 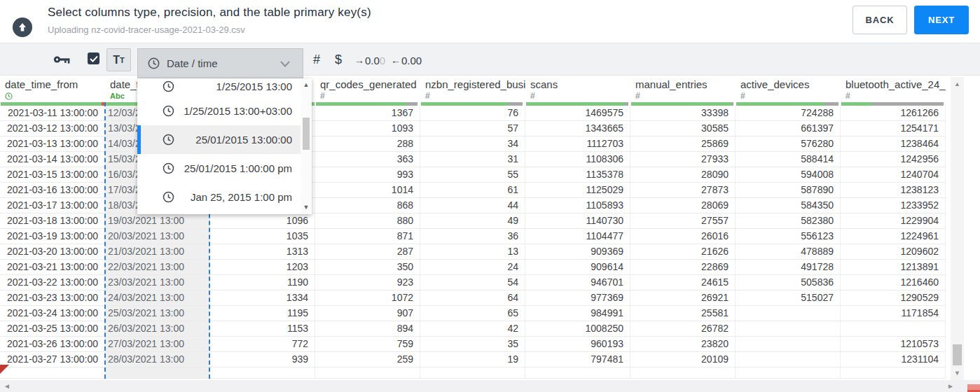 What do you see at coordinates (578, 221) in the screenshot?
I see `table-cell: 1140730` at bounding box center [578, 221].